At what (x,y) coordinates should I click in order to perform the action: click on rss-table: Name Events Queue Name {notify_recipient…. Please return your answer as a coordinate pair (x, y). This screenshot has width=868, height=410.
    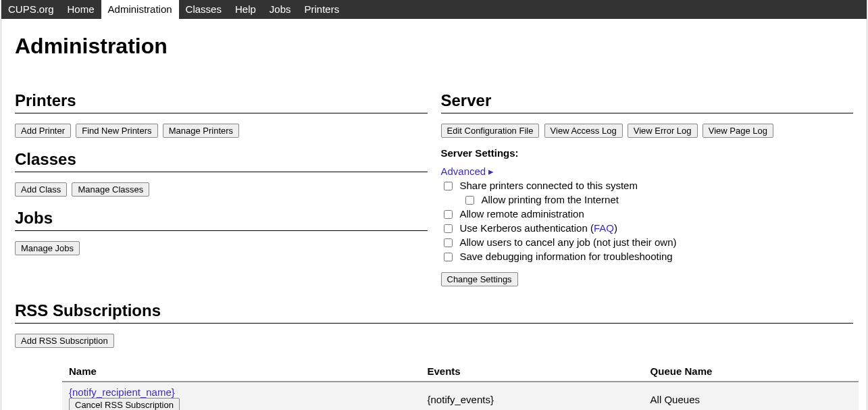
    Looking at the image, I should click on (461, 386).